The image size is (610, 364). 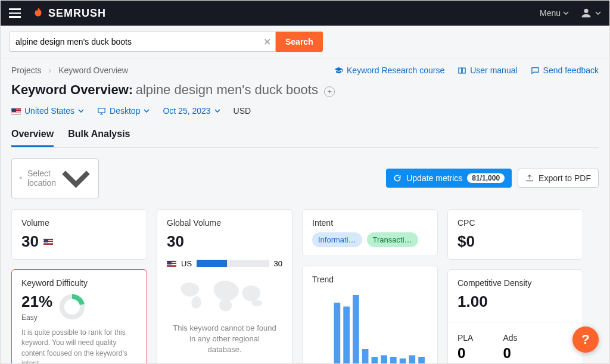 What do you see at coordinates (329, 92) in the screenshot?
I see `add-keyword-button: +` at bounding box center [329, 92].